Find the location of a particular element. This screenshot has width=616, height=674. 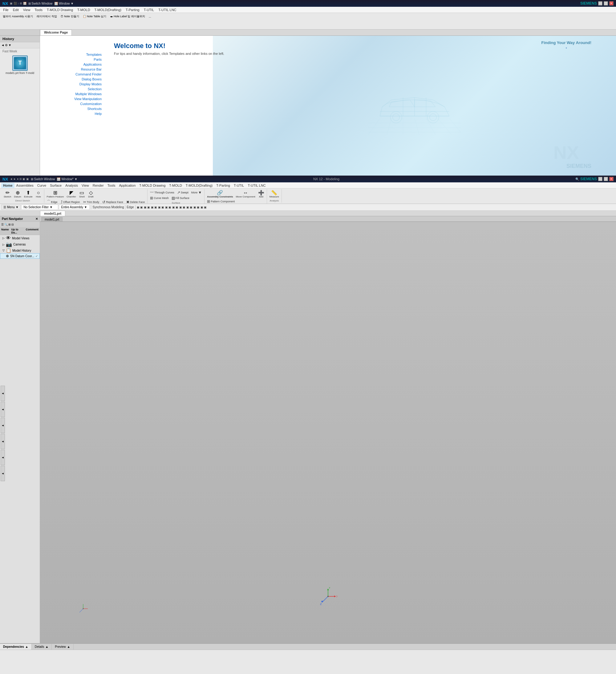

left-side-btn2: ◄ is located at coordinates (3, 409).